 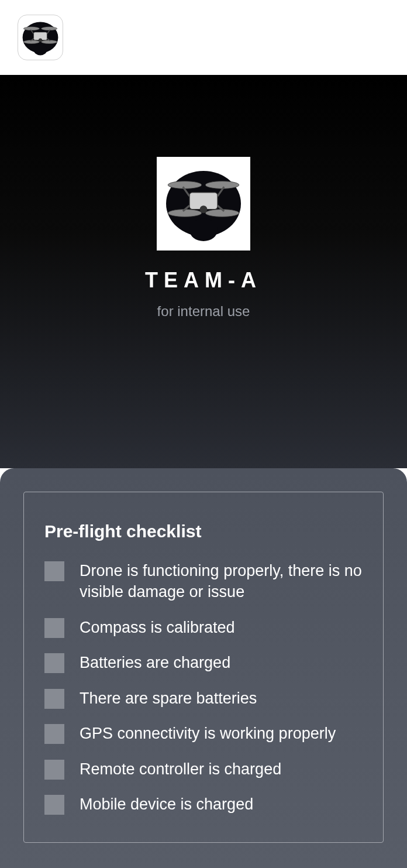 What do you see at coordinates (204, 733) in the screenshot?
I see `checklist-item: GPS connectivity is working properly` at bounding box center [204, 733].